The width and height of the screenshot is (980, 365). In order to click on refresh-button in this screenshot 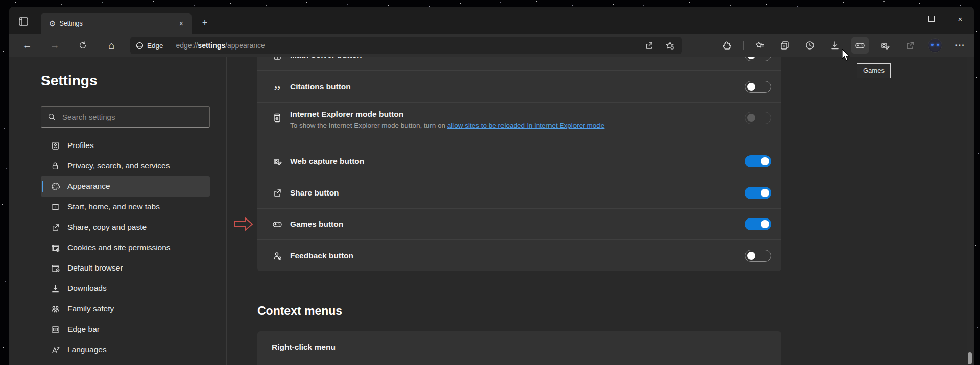, I will do `click(83, 45)`.